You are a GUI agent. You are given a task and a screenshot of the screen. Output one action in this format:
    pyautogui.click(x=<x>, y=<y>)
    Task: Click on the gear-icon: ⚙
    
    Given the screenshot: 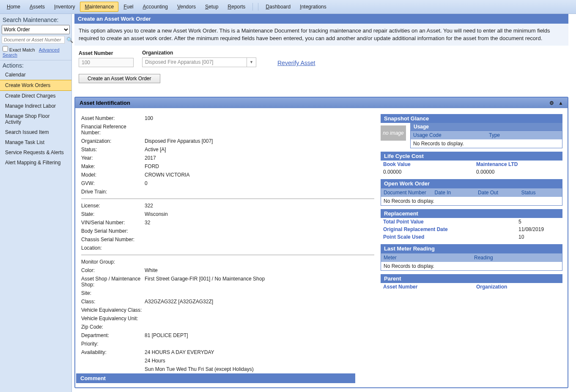 What is the action you would take?
    pyautogui.click(x=551, y=103)
    